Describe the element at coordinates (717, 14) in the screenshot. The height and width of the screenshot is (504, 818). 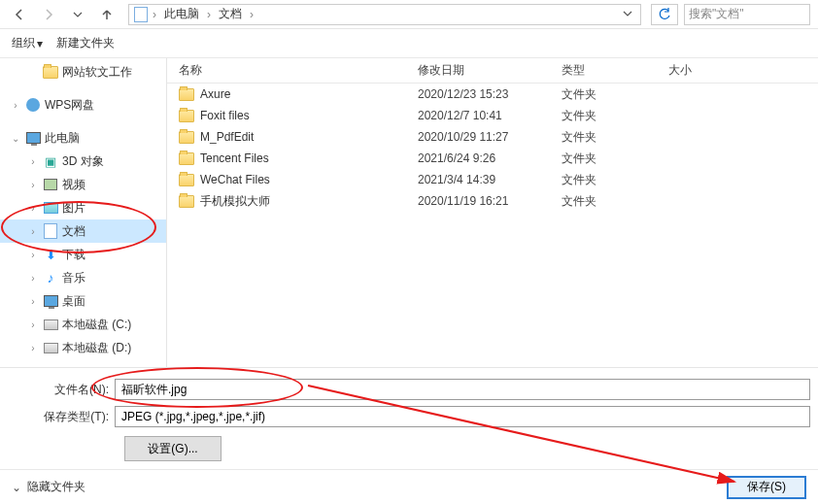
I see `search-placeholder: 搜索"文档"` at that location.